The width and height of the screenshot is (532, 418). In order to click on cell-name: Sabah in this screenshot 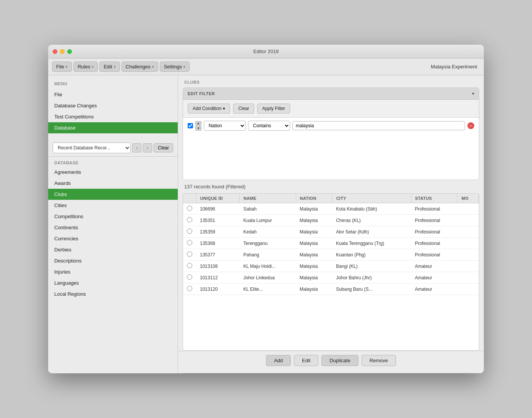, I will do `click(268, 209)`.